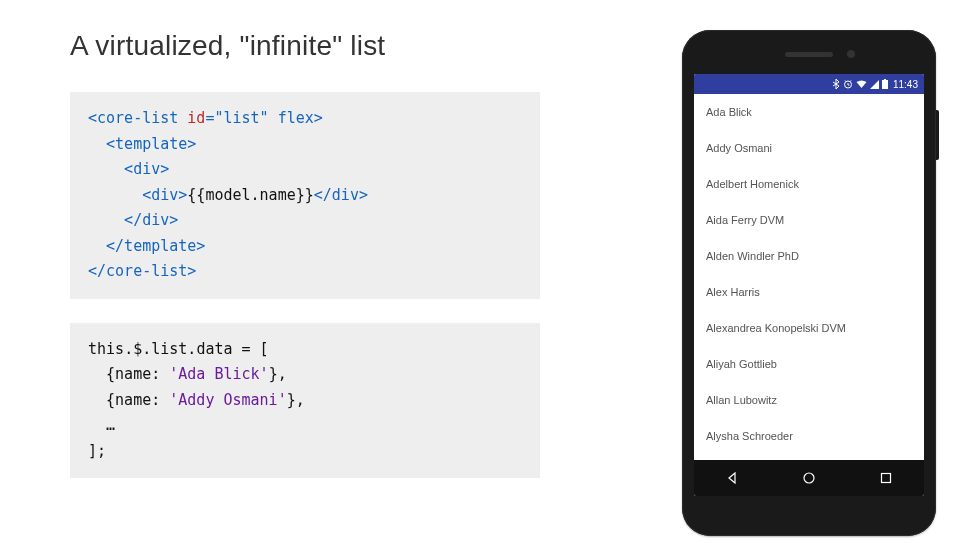 This screenshot has height=543, width=966. What do you see at coordinates (938, 135) in the screenshot?
I see `phone-side-buttons` at bounding box center [938, 135].